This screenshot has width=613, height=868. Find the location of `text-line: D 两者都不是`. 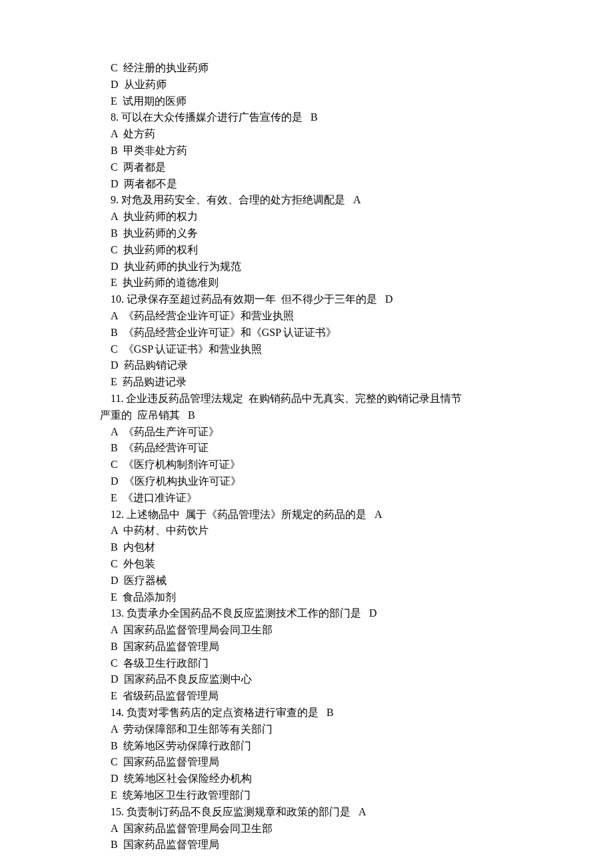

text-line: D 两者都不是 is located at coordinates (313, 184).